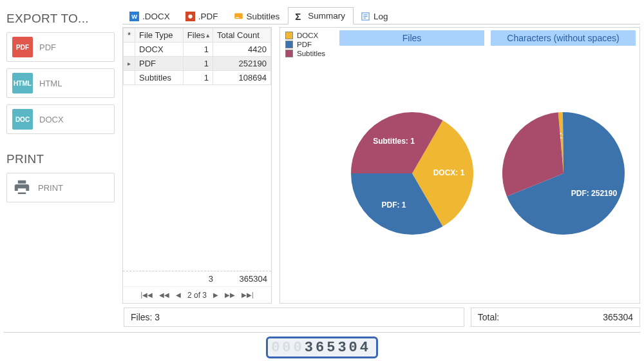 This screenshot has height=361, width=644. What do you see at coordinates (50, 84) in the screenshot?
I see `export-html-label: HTML` at bounding box center [50, 84].